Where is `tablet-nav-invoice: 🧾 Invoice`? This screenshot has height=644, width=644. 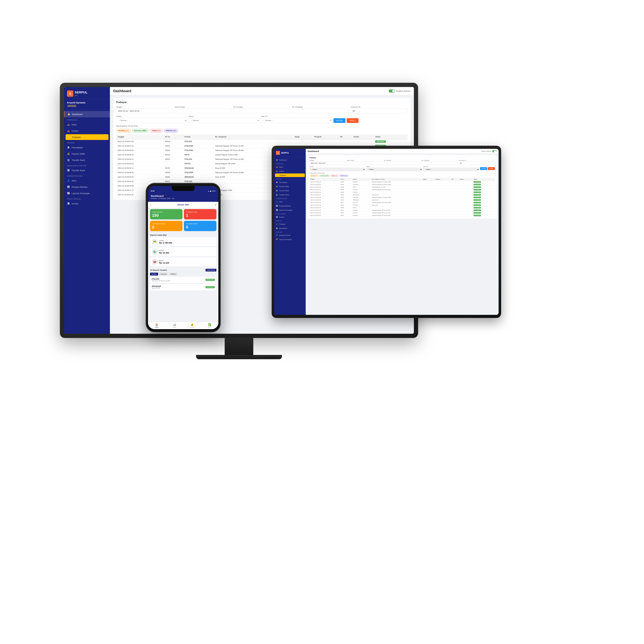
tablet-nav-invoice: 🧾 Invoice is located at coordinates (290, 217).